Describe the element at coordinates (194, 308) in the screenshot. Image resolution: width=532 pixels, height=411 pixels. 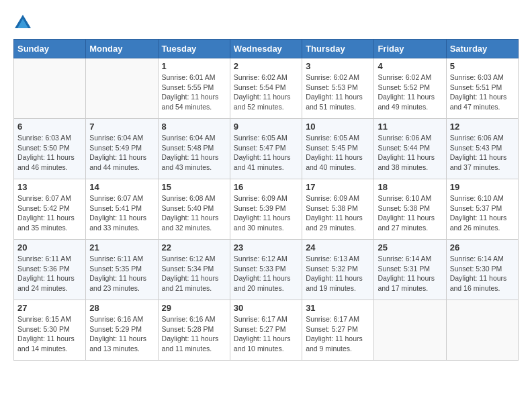
I see `day-number: 29` at that location.